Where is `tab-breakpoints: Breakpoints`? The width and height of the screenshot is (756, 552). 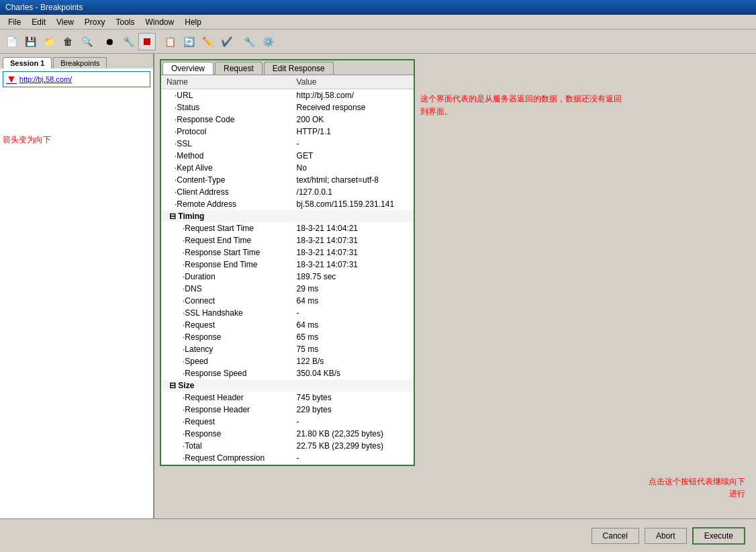
tab-breakpoints: Breakpoints is located at coordinates (80, 63).